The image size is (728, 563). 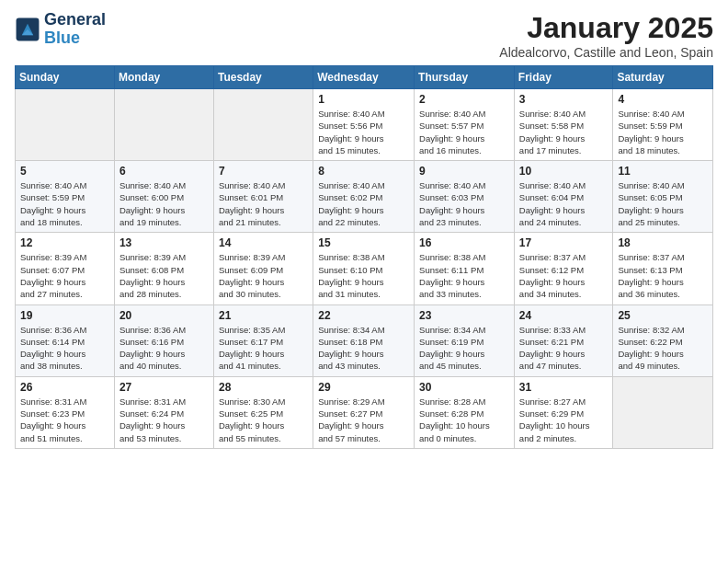 What do you see at coordinates (263, 77) in the screenshot?
I see `calendar-header-tuesday: Tuesday` at bounding box center [263, 77].